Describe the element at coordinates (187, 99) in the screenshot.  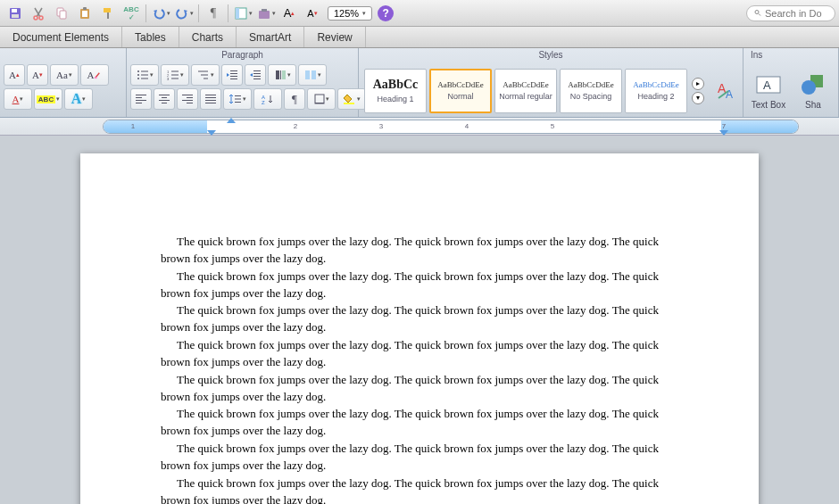
I see `align-right-button` at that location.